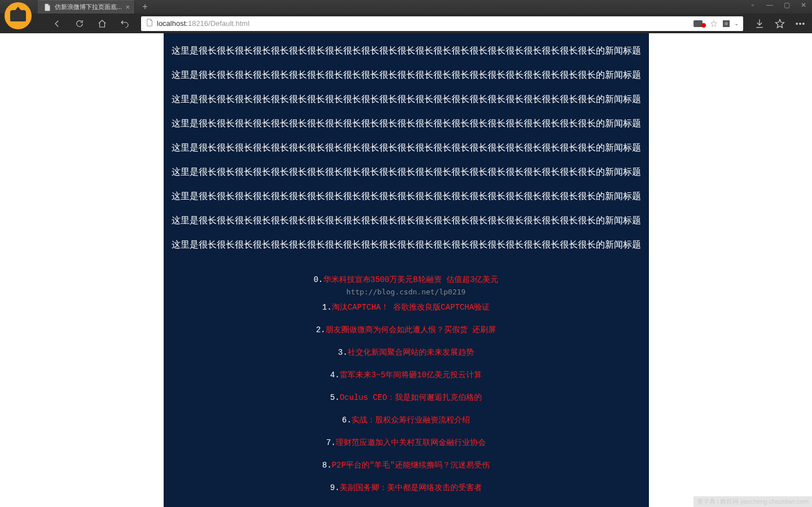 Image resolution: width=812 pixels, height=507 pixels. Describe the element at coordinates (88, 7) in the screenshot. I see `tab-title: 仿新浪微博下拉页面底...` at that location.